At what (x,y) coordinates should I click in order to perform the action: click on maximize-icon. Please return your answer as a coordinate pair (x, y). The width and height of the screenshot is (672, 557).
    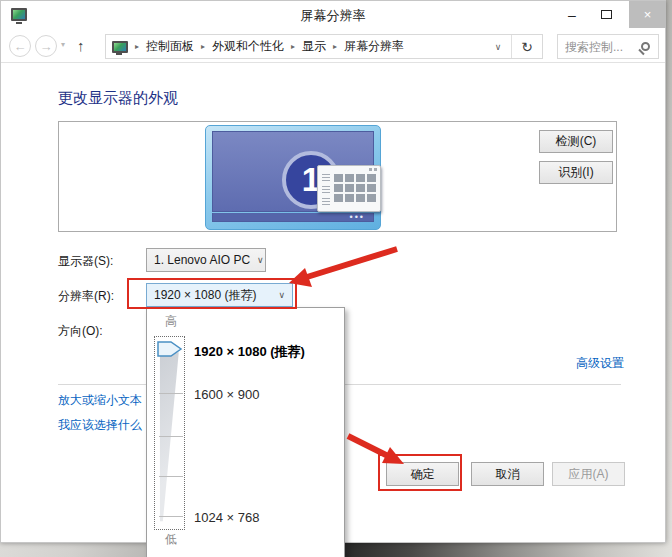
    Looking at the image, I should click on (606, 14).